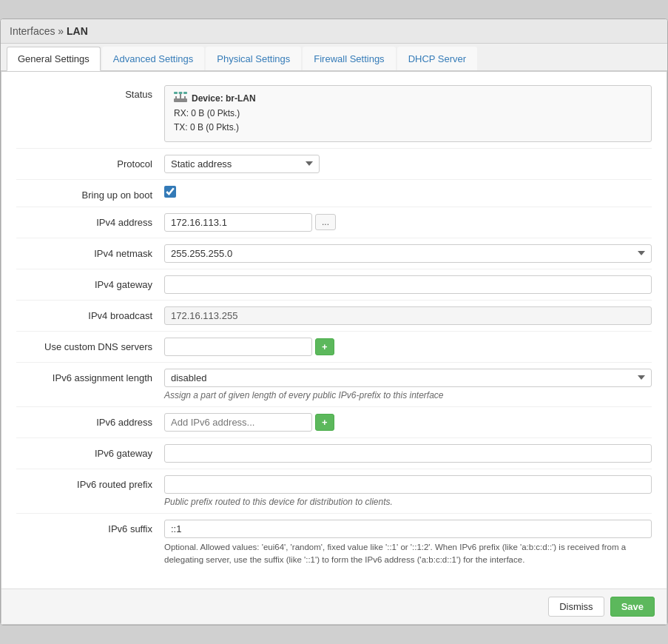 The image size is (668, 644). What do you see at coordinates (349, 58) in the screenshot?
I see `tab-firewall-settings: Firewall Settings` at bounding box center [349, 58].